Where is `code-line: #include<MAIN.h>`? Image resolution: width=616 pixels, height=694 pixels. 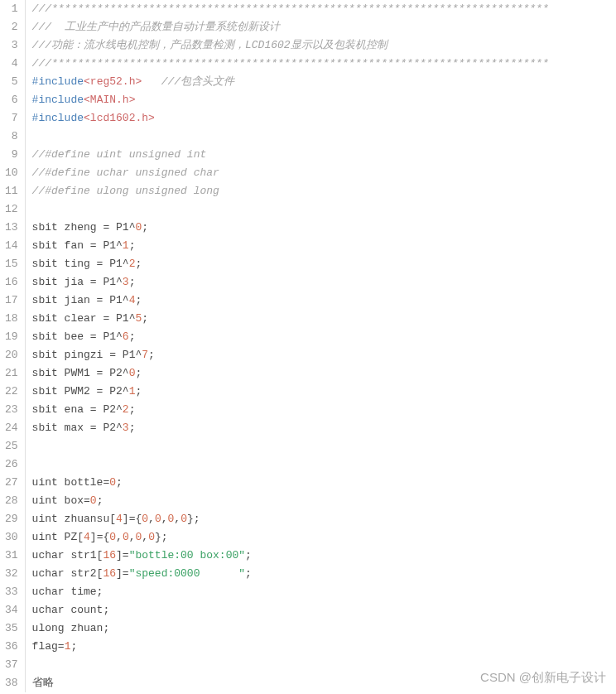 code-line: #include<MAIN.h> is located at coordinates (325, 100).